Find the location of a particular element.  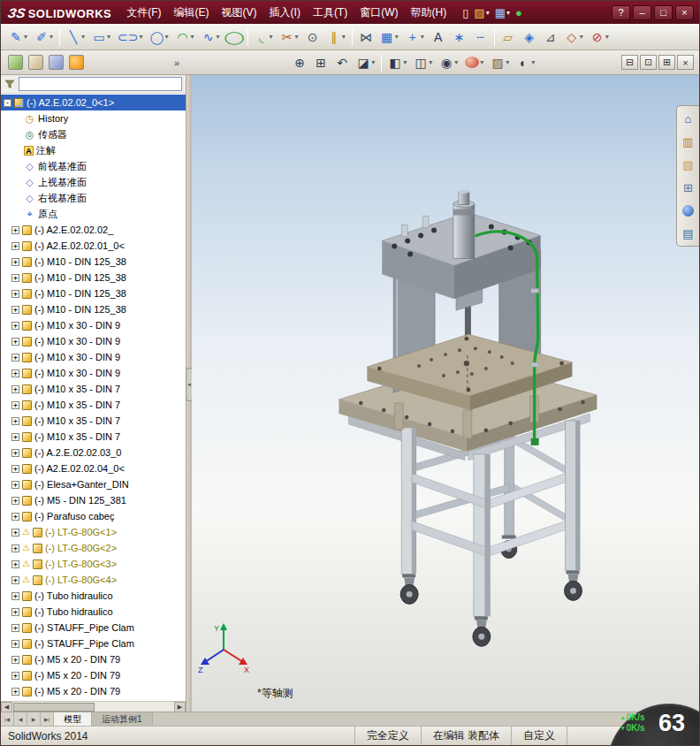

centerline-icon: ┄ is located at coordinates (481, 37).